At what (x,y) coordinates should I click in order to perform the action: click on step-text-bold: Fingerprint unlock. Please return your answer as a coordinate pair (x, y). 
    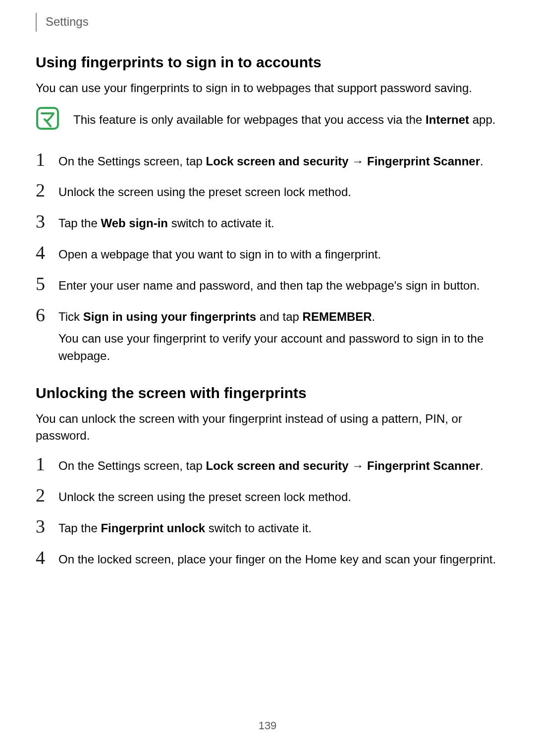
    Looking at the image, I should click on (153, 528).